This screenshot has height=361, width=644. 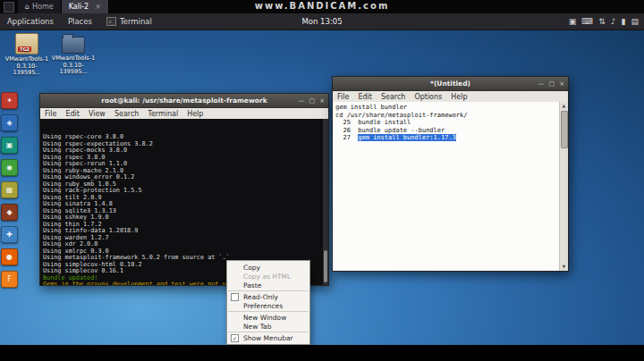 I want to click on indicator-icon: ▣, so click(x=572, y=21).